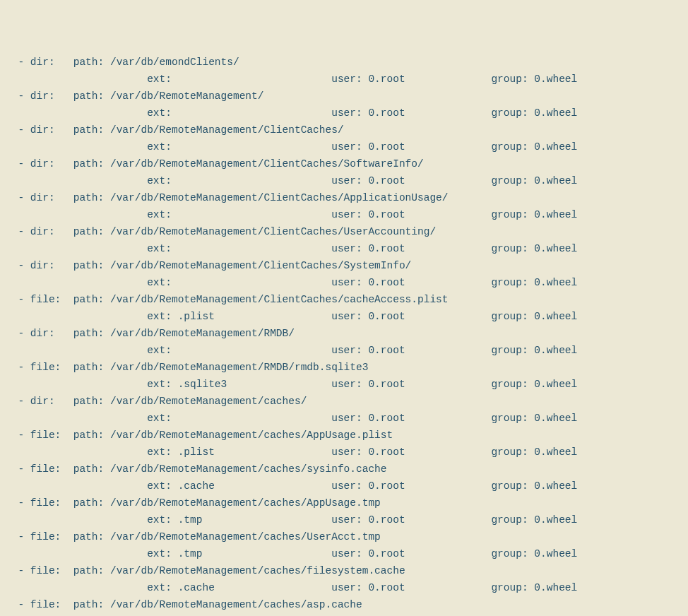 The width and height of the screenshot is (688, 616). What do you see at coordinates (344, 96) in the screenshot?
I see `entry-line-path: - dir: path: /var/db/RemoteManagement/` at bounding box center [344, 96].